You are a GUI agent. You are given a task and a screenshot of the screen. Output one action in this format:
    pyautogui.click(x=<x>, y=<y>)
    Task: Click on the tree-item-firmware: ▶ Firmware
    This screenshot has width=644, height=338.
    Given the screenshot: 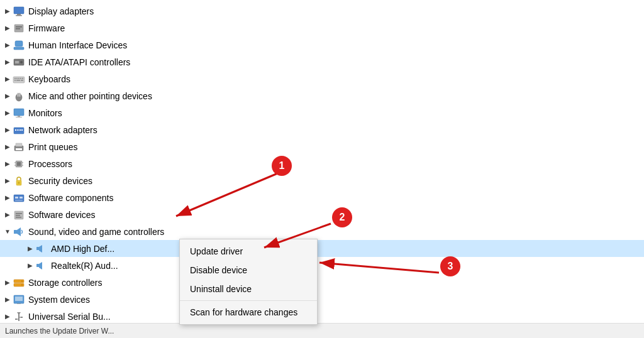 What is the action you would take?
    pyautogui.click(x=322, y=28)
    